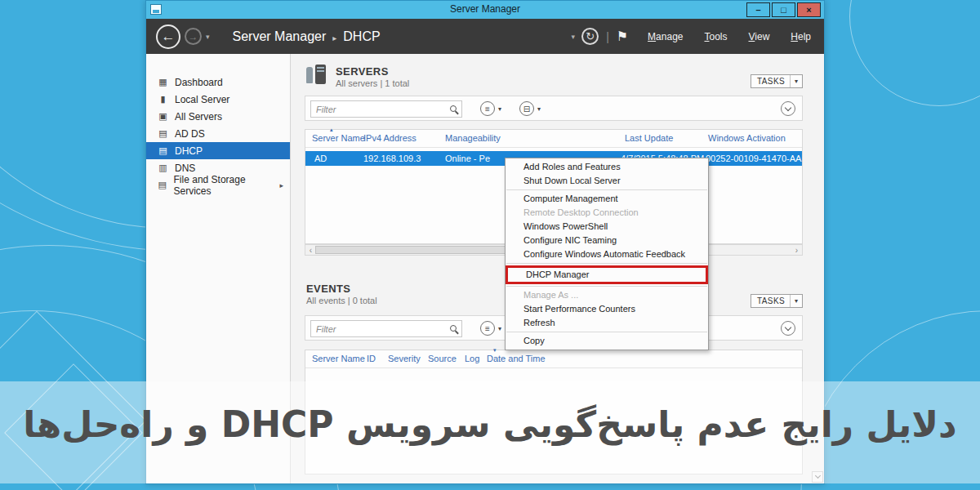 The width and height of the screenshot is (980, 490). What do you see at coordinates (777, 301) in the screenshot?
I see `events-tasks-button: TASKS ▾` at bounding box center [777, 301].